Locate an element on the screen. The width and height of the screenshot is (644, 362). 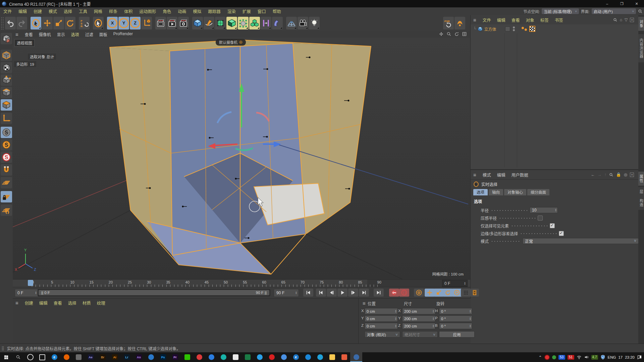
am-back-icon: ← is located at coordinates (593, 175).